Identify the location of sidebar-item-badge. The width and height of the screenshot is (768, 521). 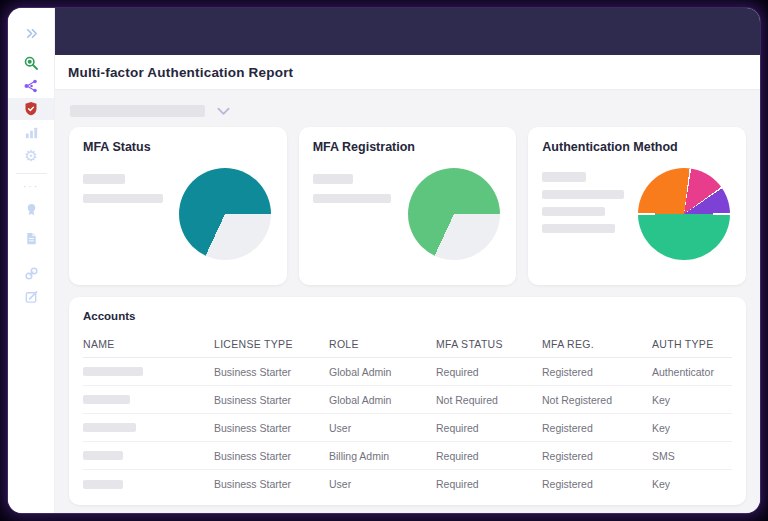
(31, 209).